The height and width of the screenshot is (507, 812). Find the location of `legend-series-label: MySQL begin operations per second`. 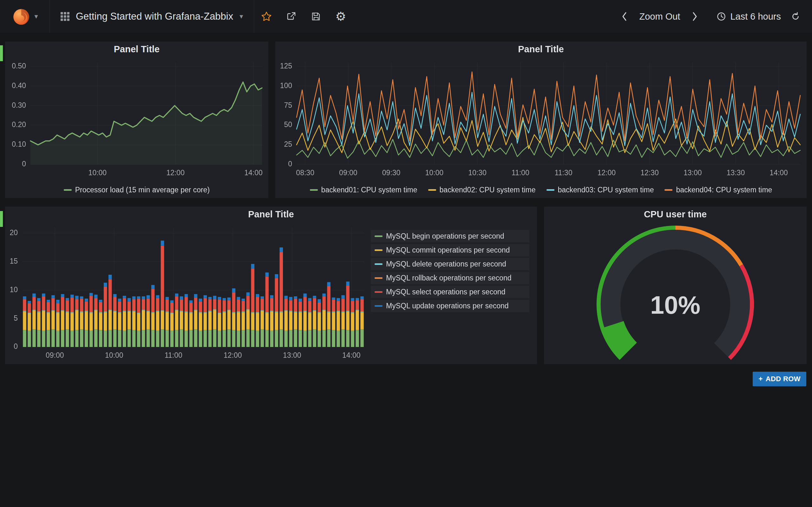

legend-series-label: MySQL begin operations per second is located at coordinates (445, 236).